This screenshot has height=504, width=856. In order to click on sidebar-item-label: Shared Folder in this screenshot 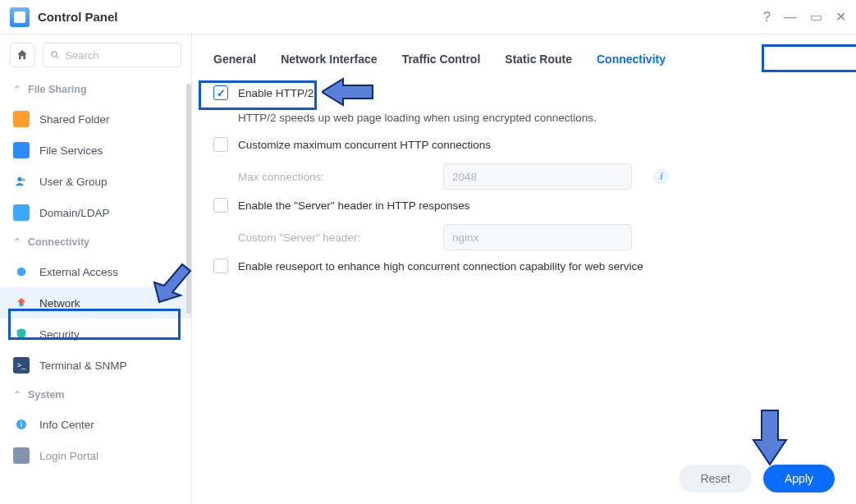, I will do `click(75, 120)`.